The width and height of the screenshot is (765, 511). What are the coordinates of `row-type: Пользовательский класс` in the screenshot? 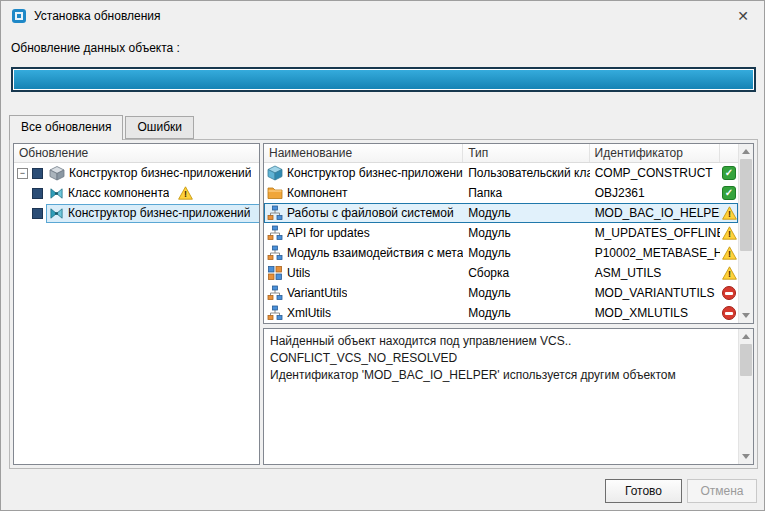 It's located at (526, 173).